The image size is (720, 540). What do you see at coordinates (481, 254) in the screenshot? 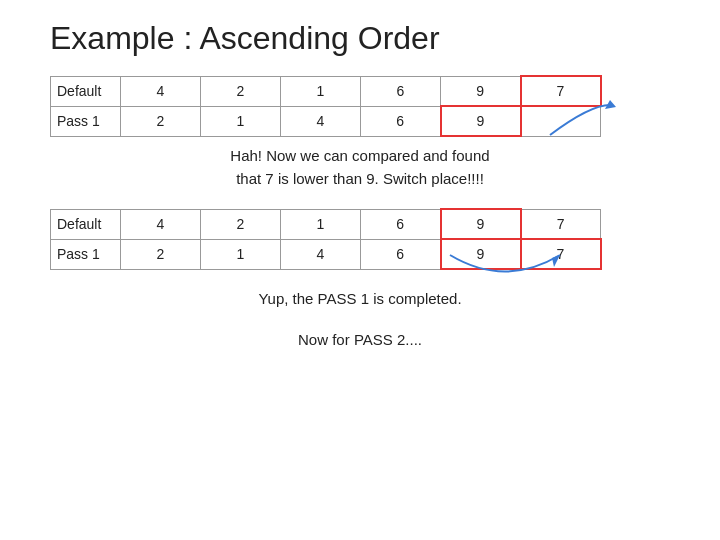
I see `cell-p2-5: 9` at bounding box center [481, 254].